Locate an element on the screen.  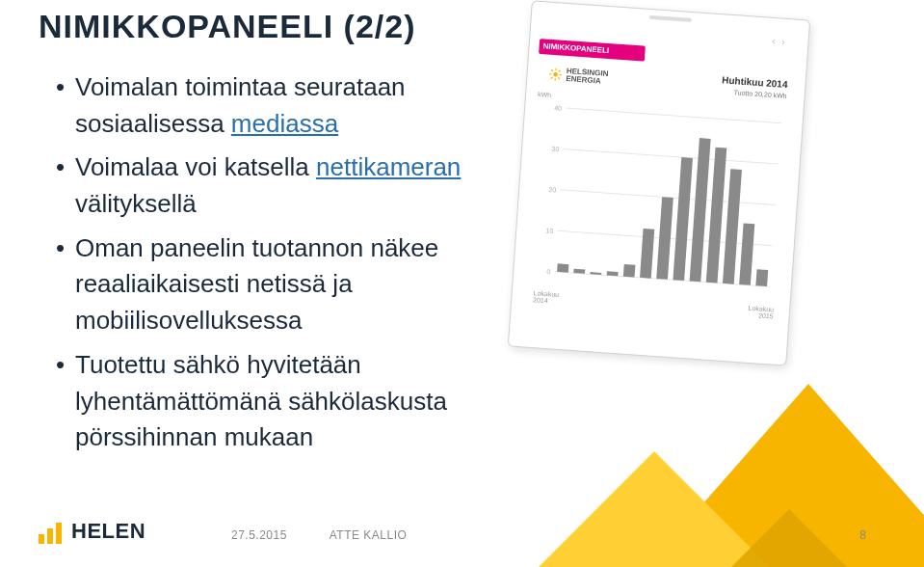
bullet-item: Oman paneelin tuotannon näkee reaaliaika… is located at coordinates (277, 285).